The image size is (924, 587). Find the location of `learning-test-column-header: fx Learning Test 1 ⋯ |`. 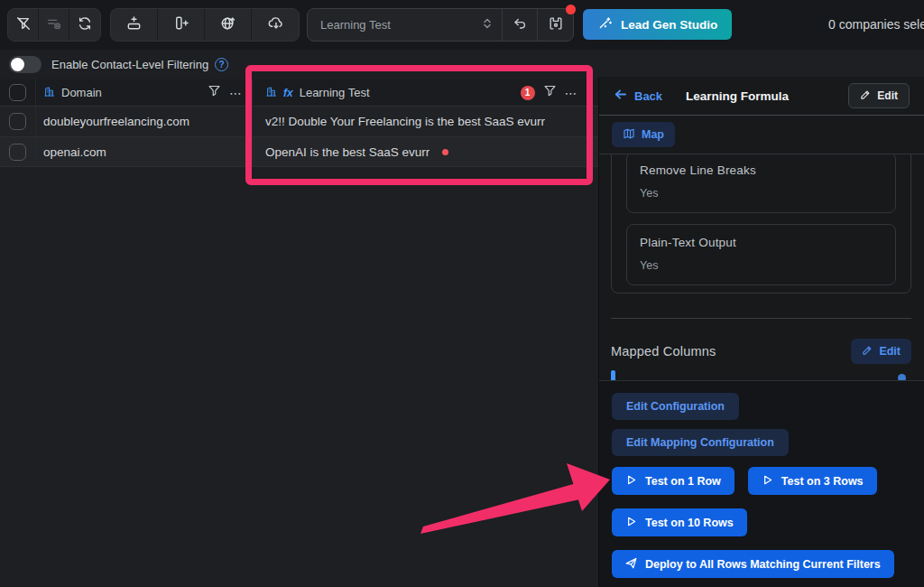

learning-test-column-header: fx Learning Test 1 ⋯ | is located at coordinates (426, 92).